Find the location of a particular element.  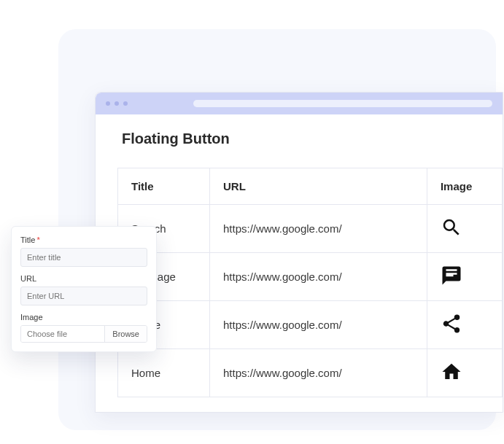

table-row: Search https://www.google.com/ is located at coordinates (311, 229).